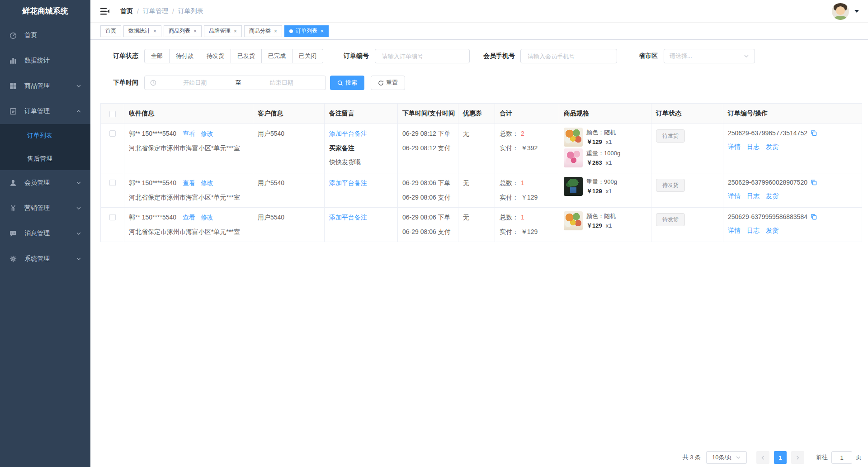 The width and height of the screenshot is (868, 467). What do you see at coordinates (45, 136) in the screenshot?
I see `sidebar-item-order-list: 订单列表` at bounding box center [45, 136].